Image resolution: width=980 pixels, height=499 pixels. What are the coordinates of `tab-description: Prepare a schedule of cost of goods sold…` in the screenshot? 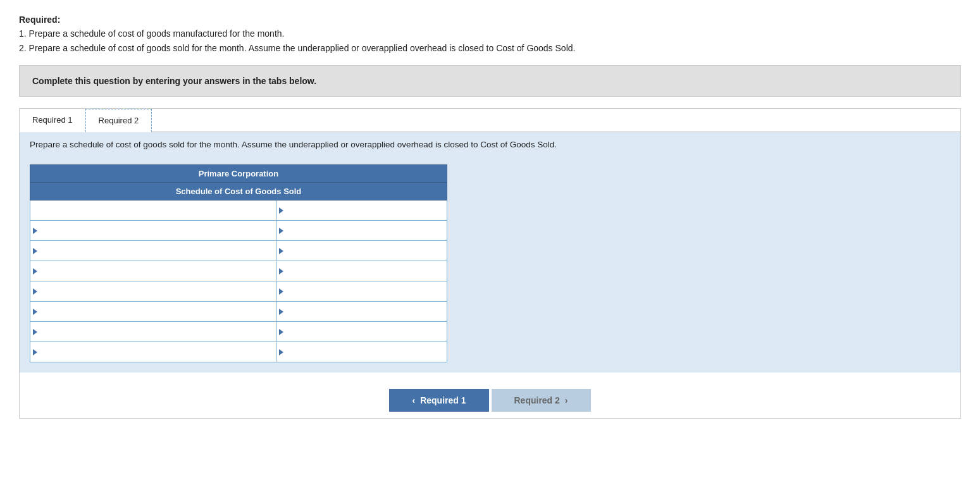 It's located at (490, 145).